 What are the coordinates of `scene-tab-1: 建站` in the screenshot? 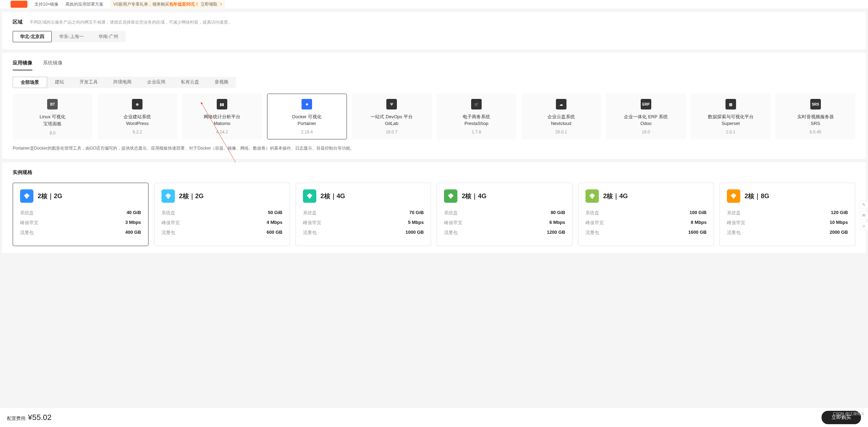 It's located at (59, 82).